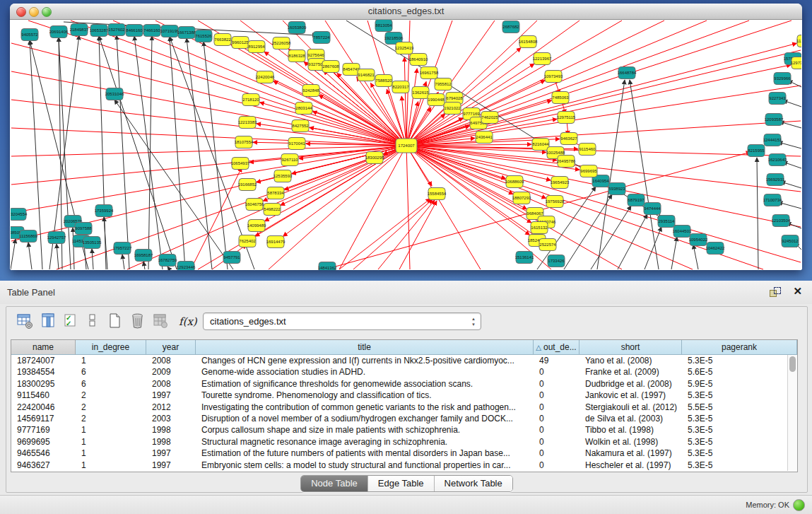 This screenshot has height=514, width=812. I want to click on graph-node: 8813054, so click(384, 25).